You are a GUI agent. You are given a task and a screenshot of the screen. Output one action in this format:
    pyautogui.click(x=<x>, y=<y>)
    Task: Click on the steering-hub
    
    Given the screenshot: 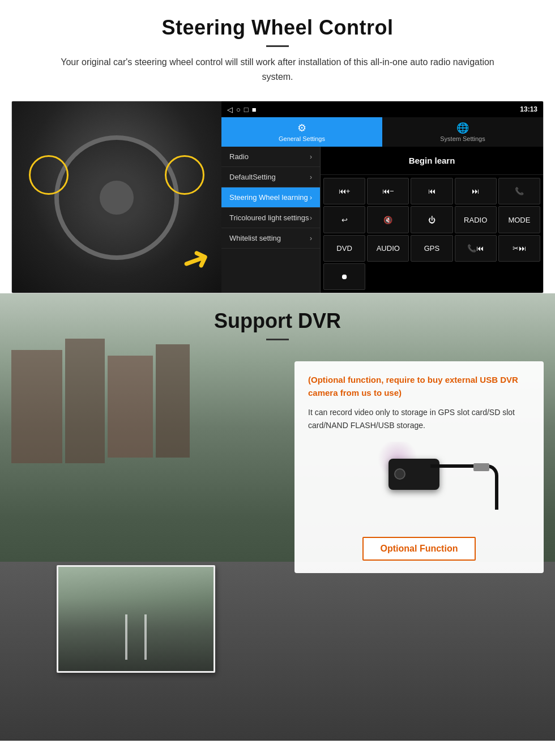 What is the action you would take?
    pyautogui.click(x=117, y=198)
    